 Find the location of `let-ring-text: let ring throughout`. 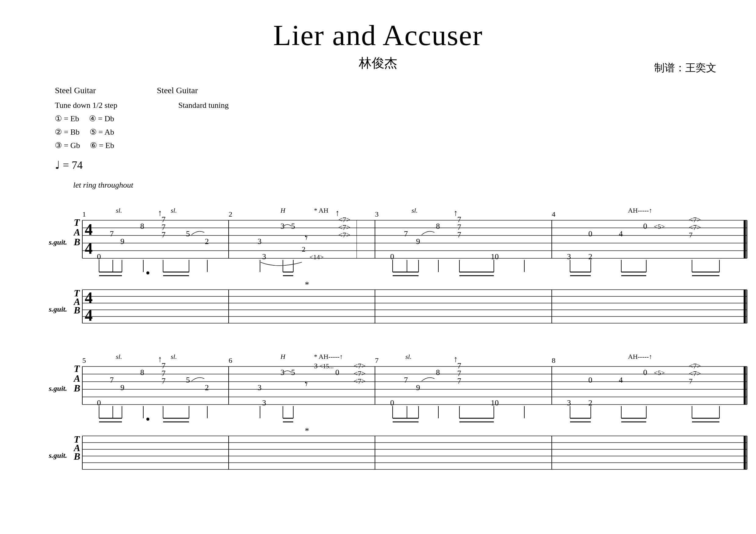

let-ring-text: let ring throughout is located at coordinates (103, 185).